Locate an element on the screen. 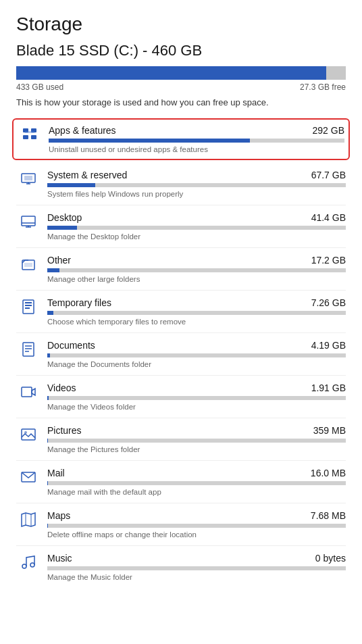 This screenshot has width=362, height=644. page-title: Storage is located at coordinates (181, 24).